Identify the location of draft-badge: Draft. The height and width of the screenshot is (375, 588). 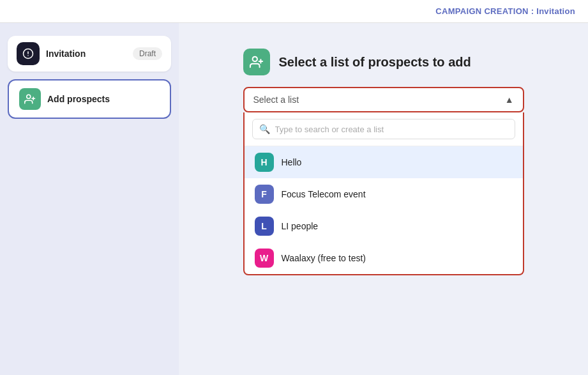
(147, 54).